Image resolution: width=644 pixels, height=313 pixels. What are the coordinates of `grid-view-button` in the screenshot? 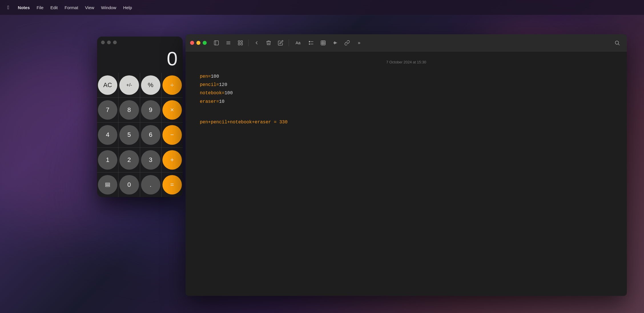 It's located at (240, 43).